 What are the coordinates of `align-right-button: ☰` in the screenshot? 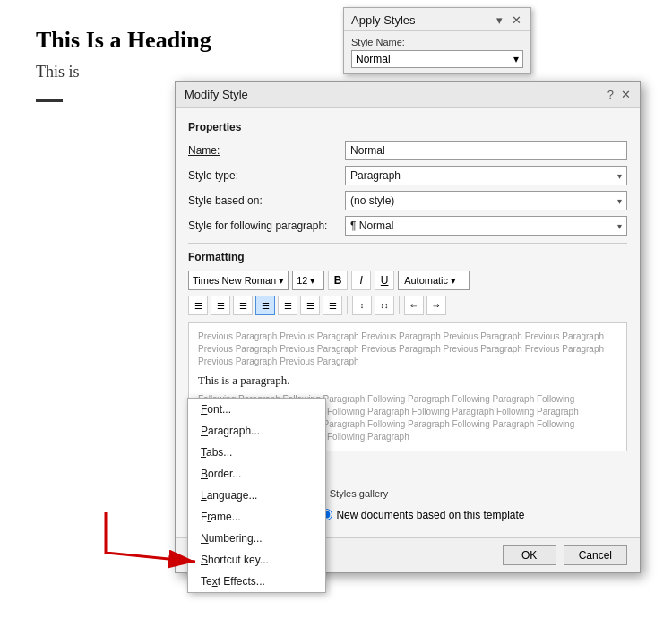 It's located at (243, 305).